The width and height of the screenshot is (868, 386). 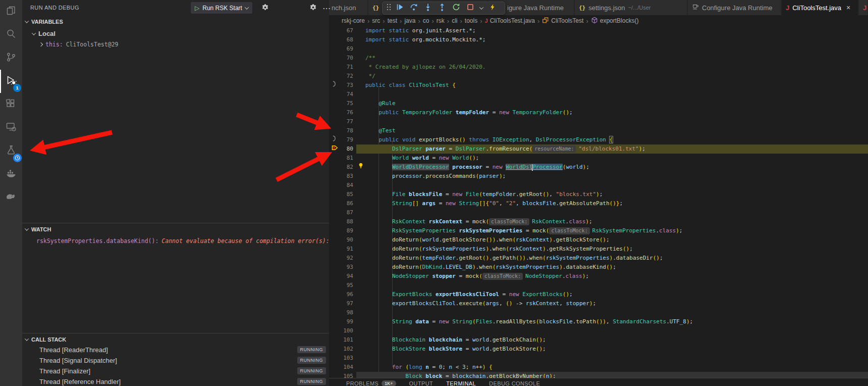 I want to click on step-over-button, so click(x=414, y=8).